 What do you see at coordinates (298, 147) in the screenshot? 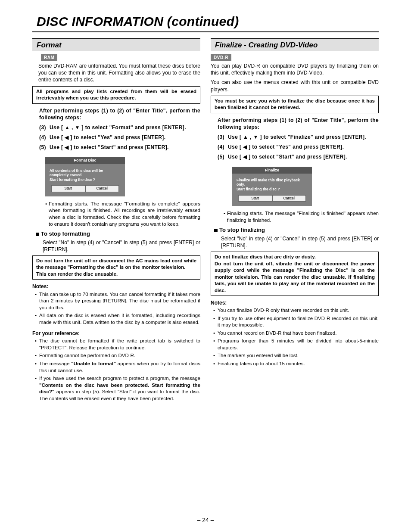
I see `finalize-step-4: (4) Use [ ◀ ] to select "Yes" and press …` at bounding box center [298, 147].